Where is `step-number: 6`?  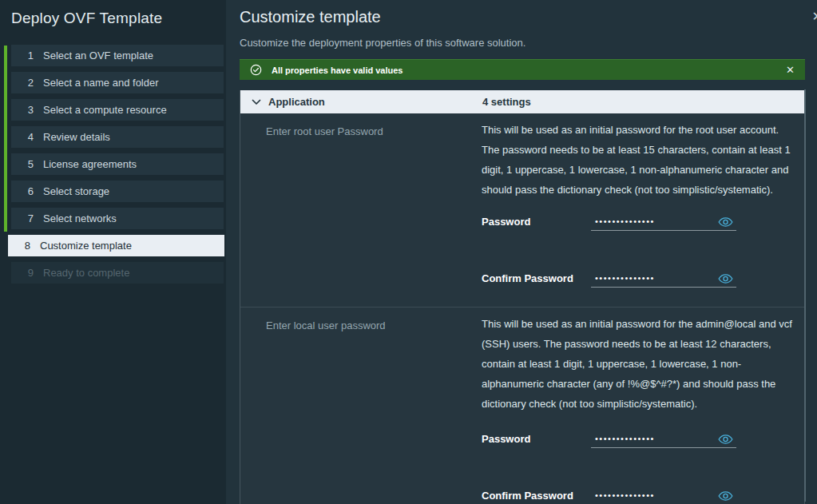
step-number: 6 is located at coordinates (27, 192).